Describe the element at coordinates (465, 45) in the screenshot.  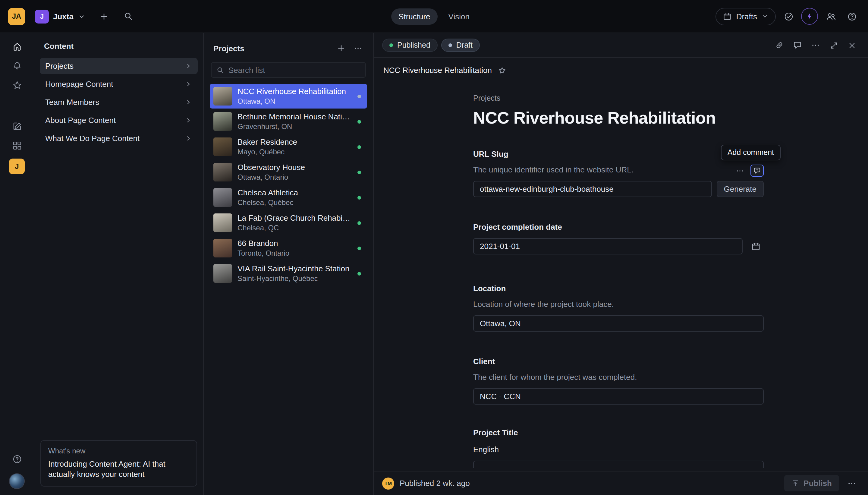
I see `draft-chip-label: Draft` at that location.